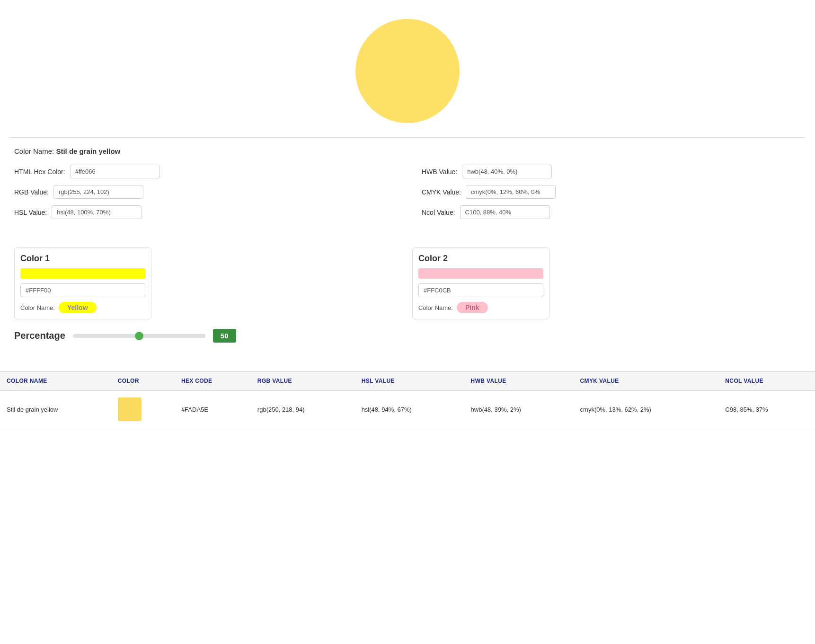 This screenshot has height=644, width=815. What do you see at coordinates (83, 283) in the screenshot?
I see `color-card-1: Color 1 Color Name: Yellow` at bounding box center [83, 283].